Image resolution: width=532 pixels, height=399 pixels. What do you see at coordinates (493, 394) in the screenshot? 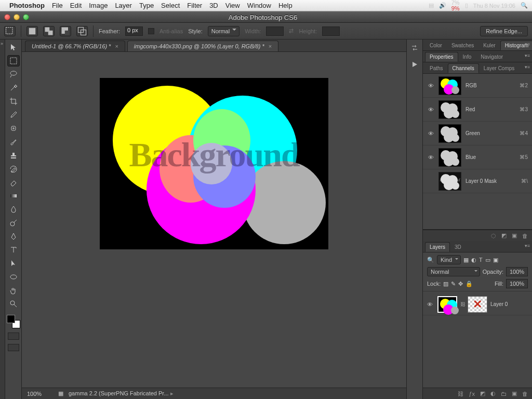
I see `new-adjustment-icon: ◐` at bounding box center [493, 394].